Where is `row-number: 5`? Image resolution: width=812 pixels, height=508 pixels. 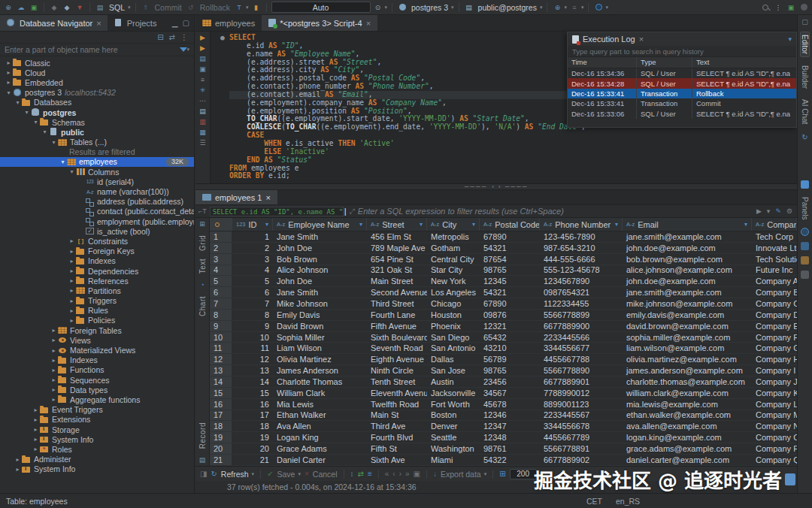 row-number: 5 is located at coordinates (221, 281).